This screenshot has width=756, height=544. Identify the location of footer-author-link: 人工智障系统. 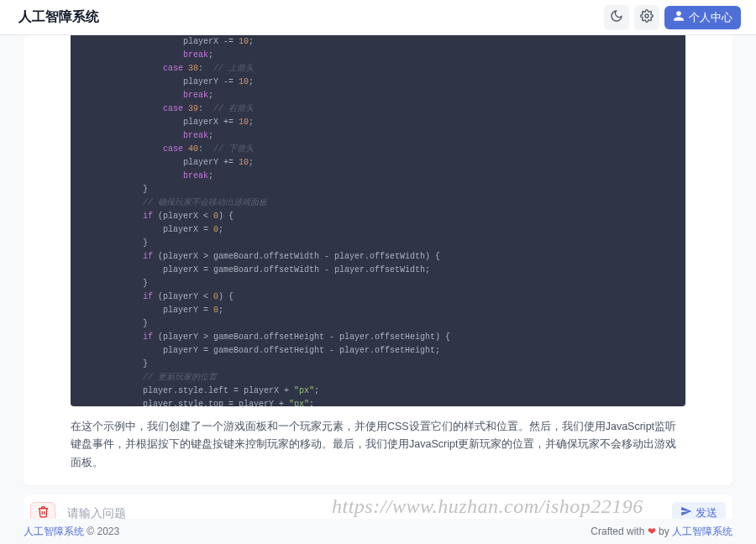
(702, 531).